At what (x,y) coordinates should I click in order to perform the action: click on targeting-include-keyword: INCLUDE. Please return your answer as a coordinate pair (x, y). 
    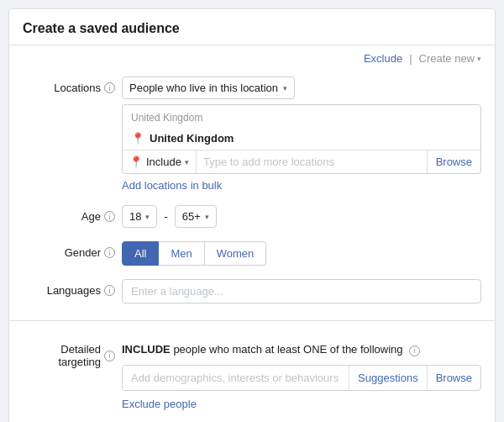
    Looking at the image, I should click on (146, 350).